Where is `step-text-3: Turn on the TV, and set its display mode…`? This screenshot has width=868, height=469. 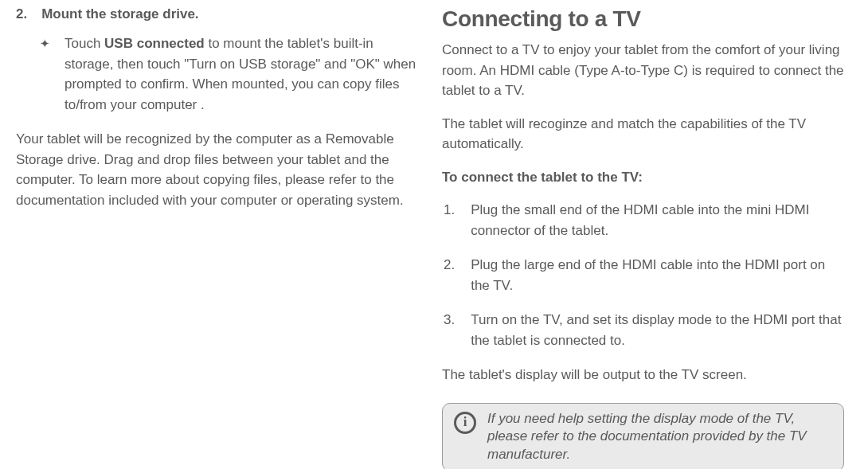
step-text-3: Turn on the TV, and set its display mode… is located at coordinates (658, 330).